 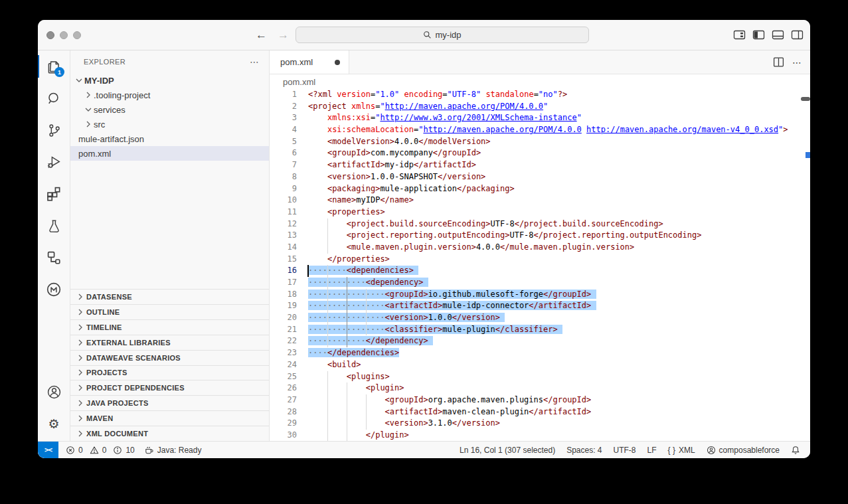 What do you see at coordinates (540, 365) in the screenshot?
I see `code-line-24: 24 <build>` at bounding box center [540, 365].